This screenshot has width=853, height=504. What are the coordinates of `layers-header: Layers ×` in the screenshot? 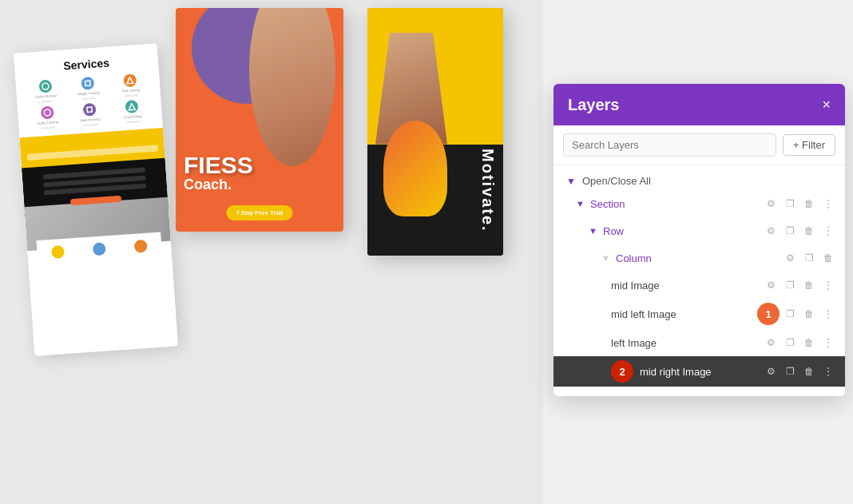 It's located at (700, 105).